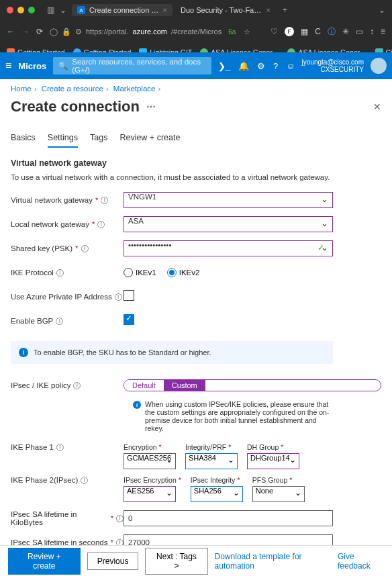 The width and height of the screenshot is (392, 576). What do you see at coordinates (67, 518) in the screenshot?
I see `sa-kb-label: IPsec SA lifetime in KiloBytes * i` at bounding box center [67, 518].